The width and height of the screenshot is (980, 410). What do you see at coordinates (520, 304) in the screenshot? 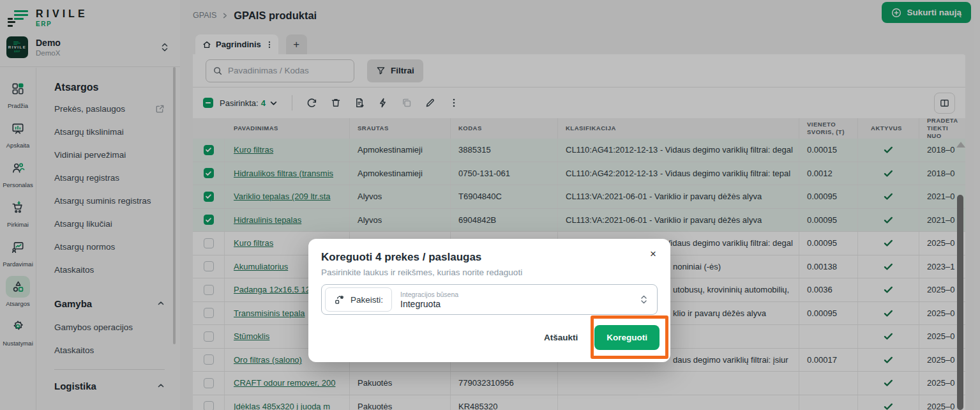
I see `field-value: Integruota` at bounding box center [520, 304].